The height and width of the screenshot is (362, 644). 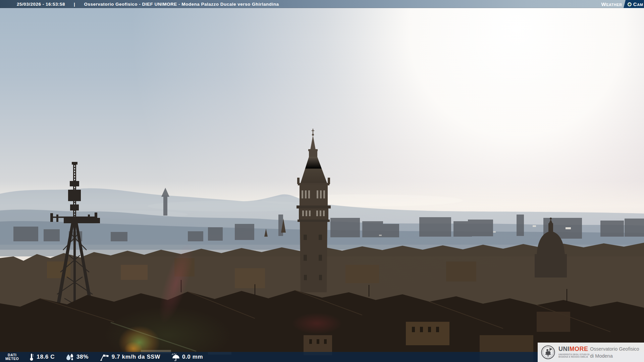 What do you see at coordinates (611, 4) in the screenshot?
I see `weathercam-weather-text: WEATHER` at bounding box center [611, 4].